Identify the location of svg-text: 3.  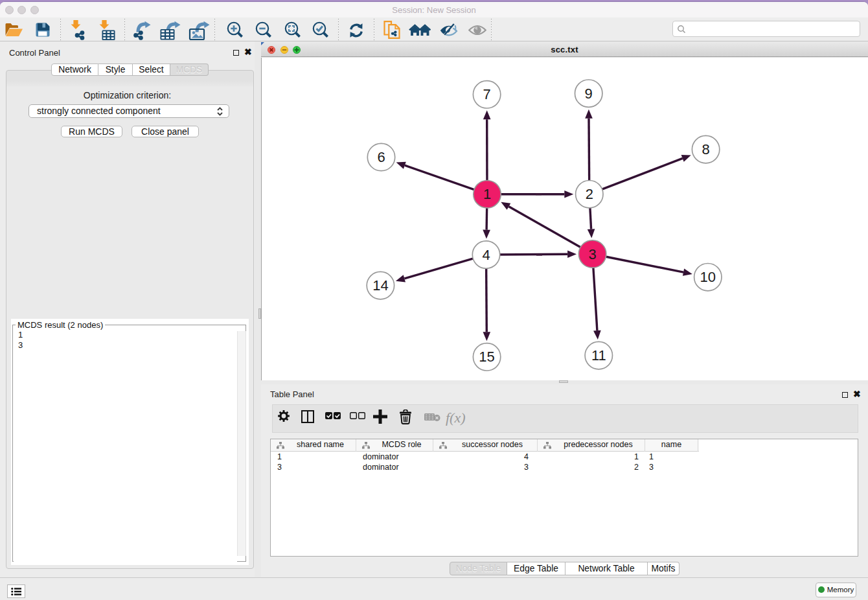
(592, 254).